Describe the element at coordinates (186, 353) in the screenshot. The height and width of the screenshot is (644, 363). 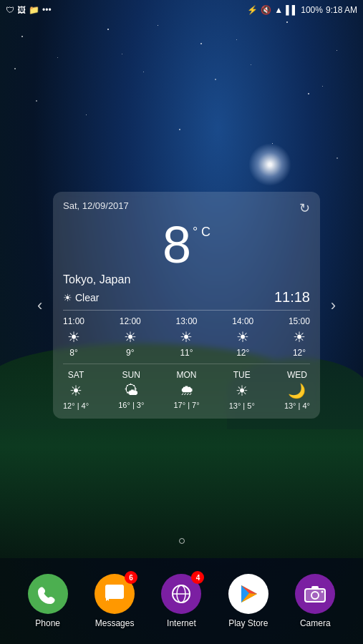
I see `hourly-temp: 11°` at that location.